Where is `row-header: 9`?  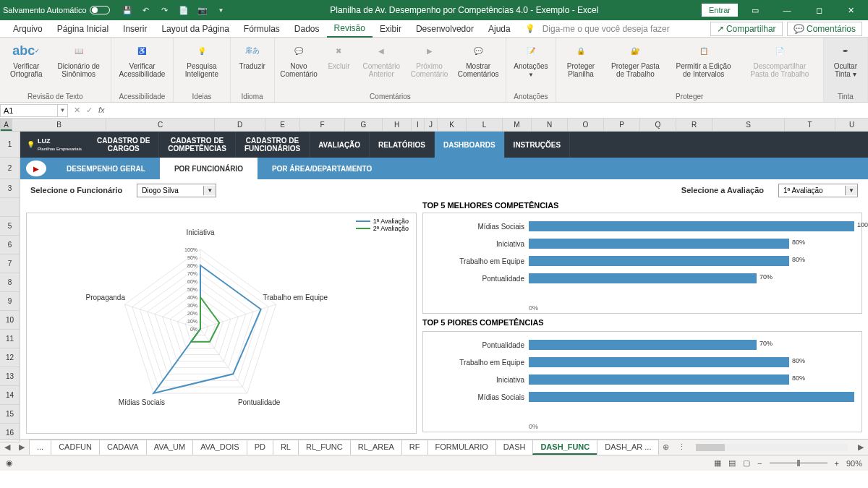 row-header: 9 is located at coordinates (10, 301).